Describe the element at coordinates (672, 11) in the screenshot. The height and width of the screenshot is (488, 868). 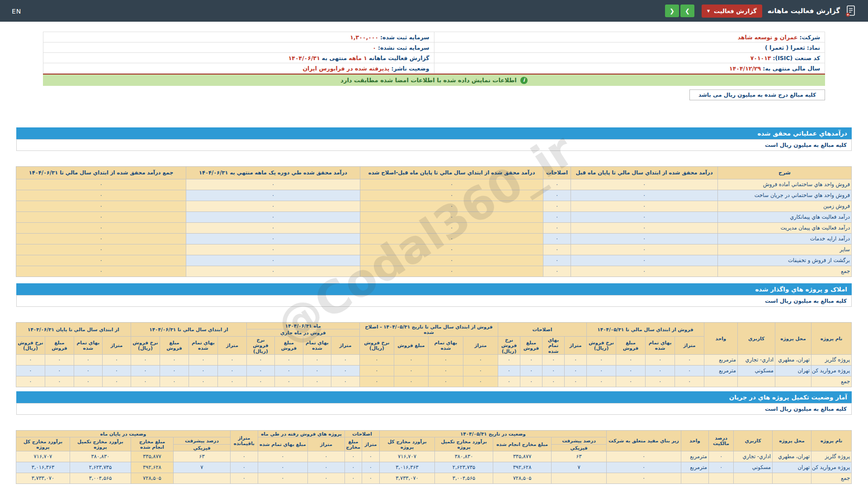
I see `previous-report-button: ❮` at that location.